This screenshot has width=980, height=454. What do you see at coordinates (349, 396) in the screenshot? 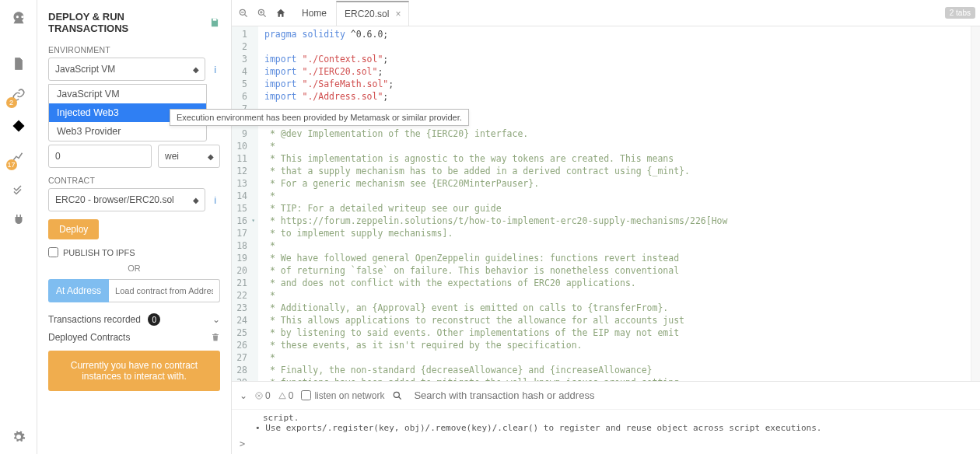
I see `listen-network-label: listen on network` at bounding box center [349, 396].